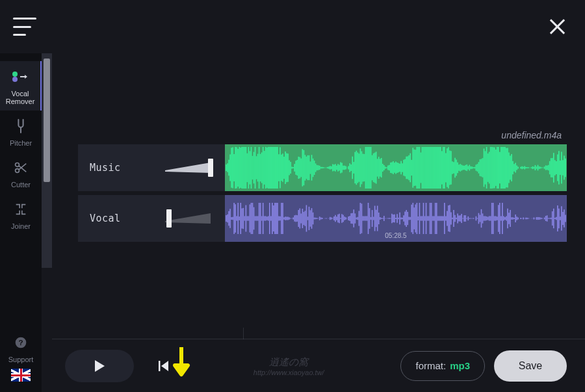 Image resolution: width=585 pixels, height=392 pixels. I want to click on sidebar-item-vocal-remover: Vocal Remover, so click(21, 86).